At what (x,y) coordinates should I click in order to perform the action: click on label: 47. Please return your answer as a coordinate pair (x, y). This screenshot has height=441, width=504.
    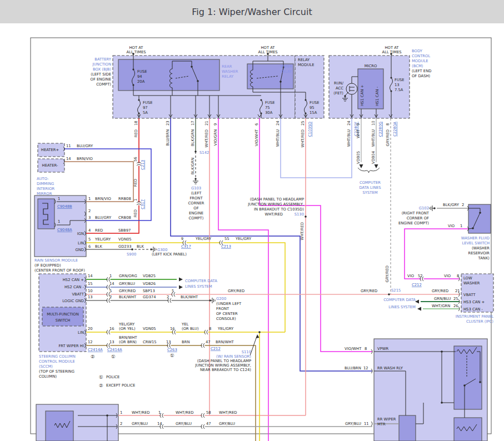
    Looking at the image, I should click on (208, 342).